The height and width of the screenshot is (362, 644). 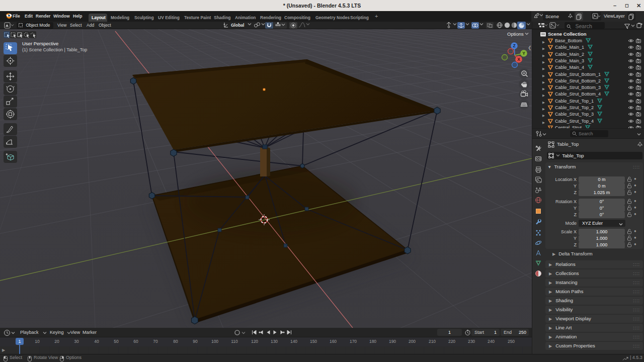 What do you see at coordinates (514, 46) in the screenshot?
I see `svg-text: Z` at bounding box center [514, 46].